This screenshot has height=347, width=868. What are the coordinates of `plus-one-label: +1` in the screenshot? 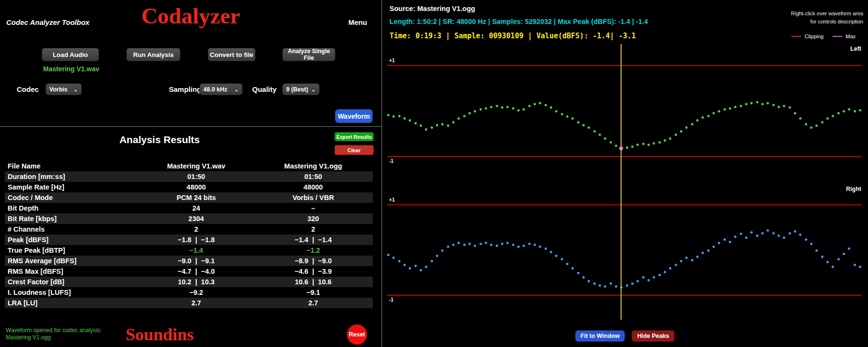 It's located at (392, 200).